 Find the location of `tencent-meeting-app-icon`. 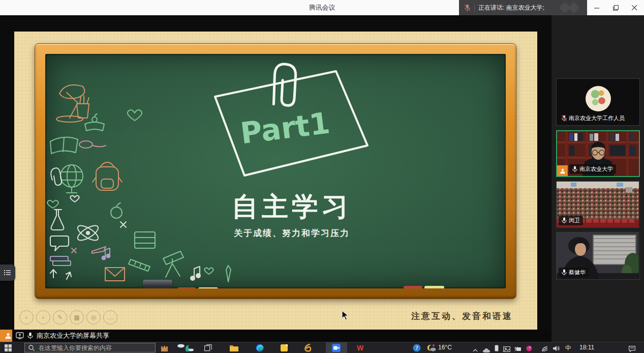

tencent-meeting-app-icon is located at coordinates (336, 348).